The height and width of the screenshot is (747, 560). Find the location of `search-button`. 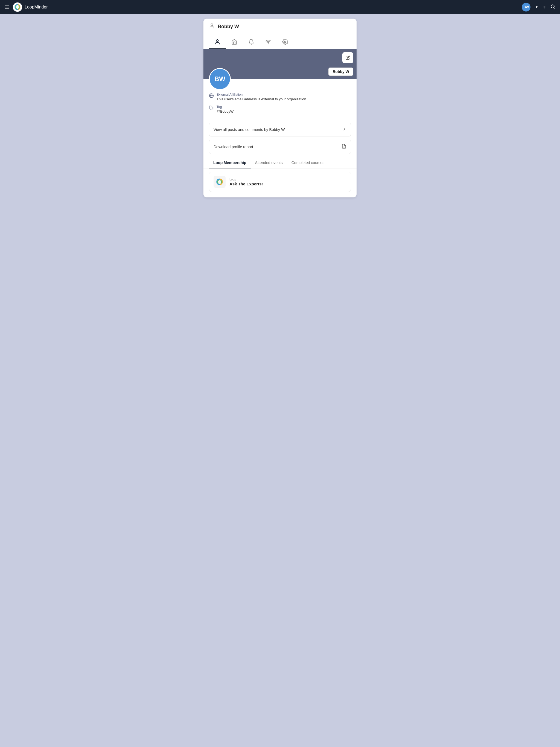

search-button is located at coordinates (553, 7).